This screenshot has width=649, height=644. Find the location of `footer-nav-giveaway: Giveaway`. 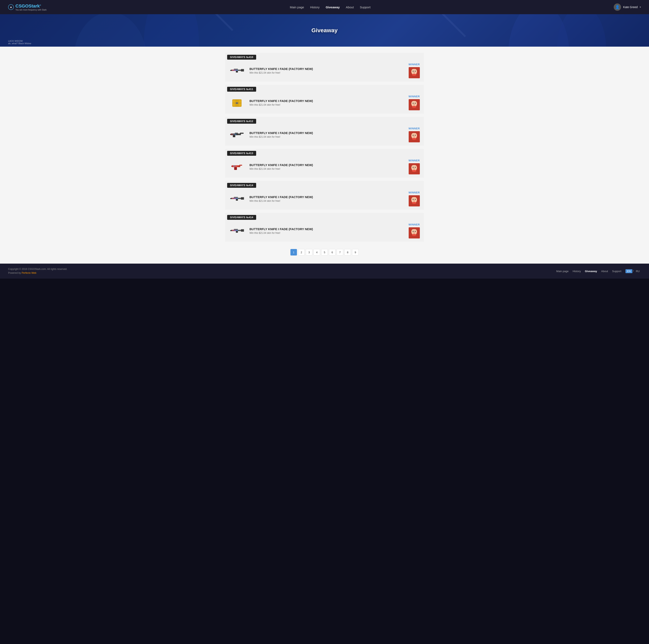

footer-nav-giveaway: Giveaway is located at coordinates (591, 271).